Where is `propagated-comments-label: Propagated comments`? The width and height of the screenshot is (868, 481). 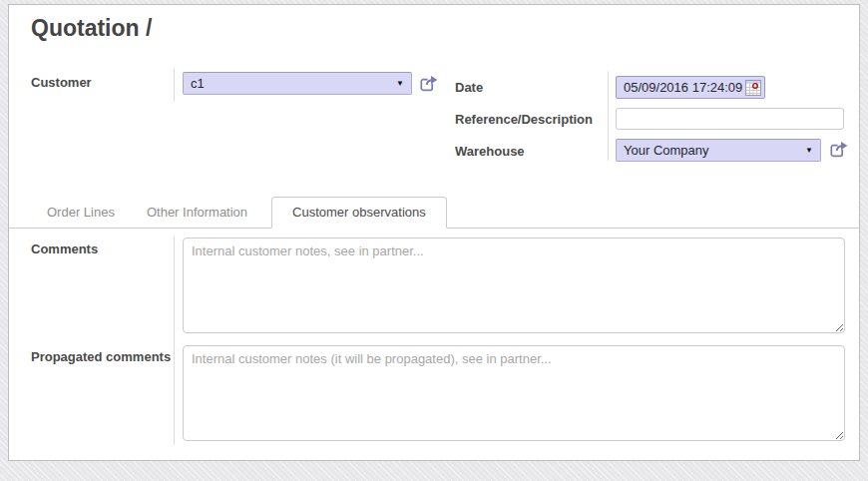 propagated-comments-label: Propagated comments is located at coordinates (101, 357).